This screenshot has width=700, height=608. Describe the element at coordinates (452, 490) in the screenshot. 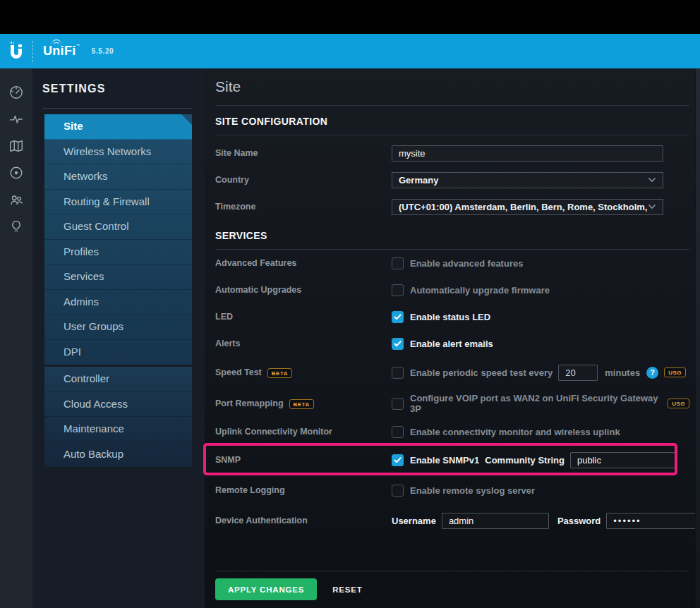

I see `remote-logging-row: Remote Logging Enable remote syslog serv…` at that location.